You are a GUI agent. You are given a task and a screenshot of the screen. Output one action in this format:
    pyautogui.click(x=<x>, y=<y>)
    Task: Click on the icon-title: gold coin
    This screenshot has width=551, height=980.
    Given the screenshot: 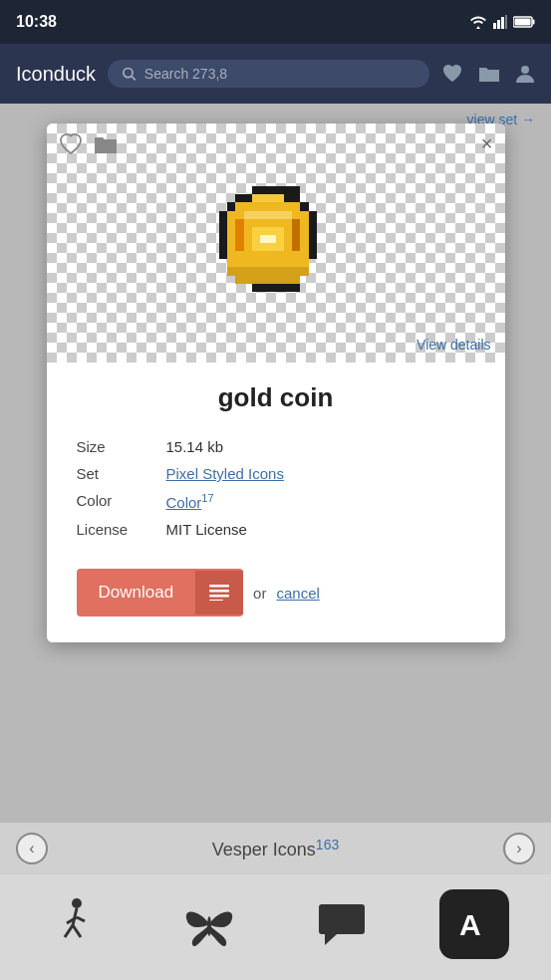 What is the action you would take?
    pyautogui.click(x=276, y=398)
    